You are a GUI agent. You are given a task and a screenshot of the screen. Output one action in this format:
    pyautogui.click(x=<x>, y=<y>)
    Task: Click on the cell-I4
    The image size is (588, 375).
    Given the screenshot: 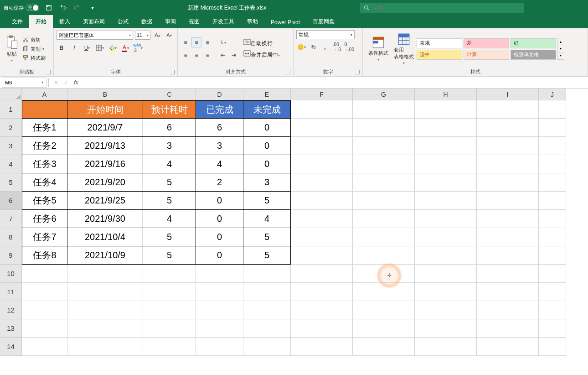 What is the action you would take?
    pyautogui.click(x=508, y=164)
    